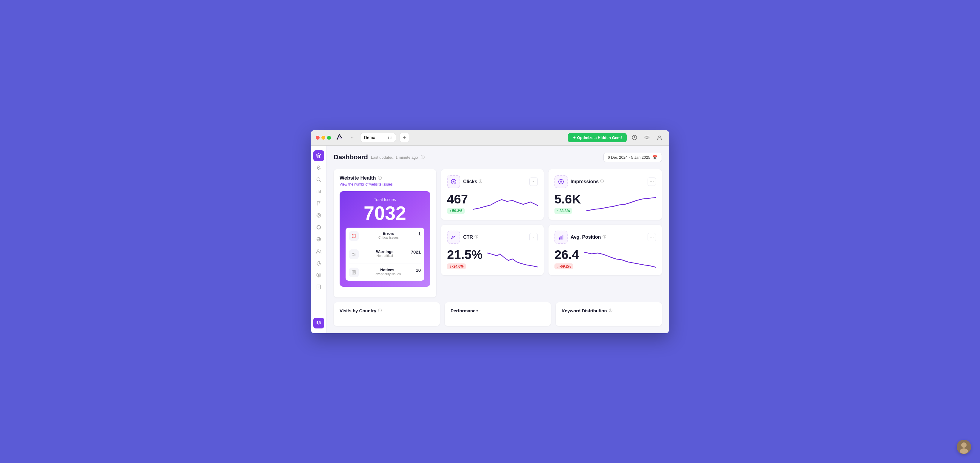 The image size is (980, 463). Describe the element at coordinates (588, 237) in the screenshot. I see `avg-position-label: Avg. Position ⓘ` at that location.